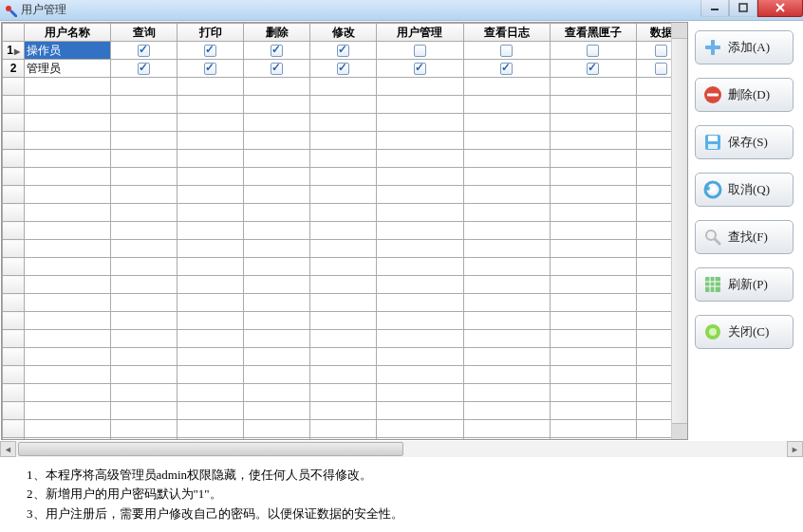 The image size is (803, 532). I want to click on refresh-button: 刷新(P), so click(744, 284).